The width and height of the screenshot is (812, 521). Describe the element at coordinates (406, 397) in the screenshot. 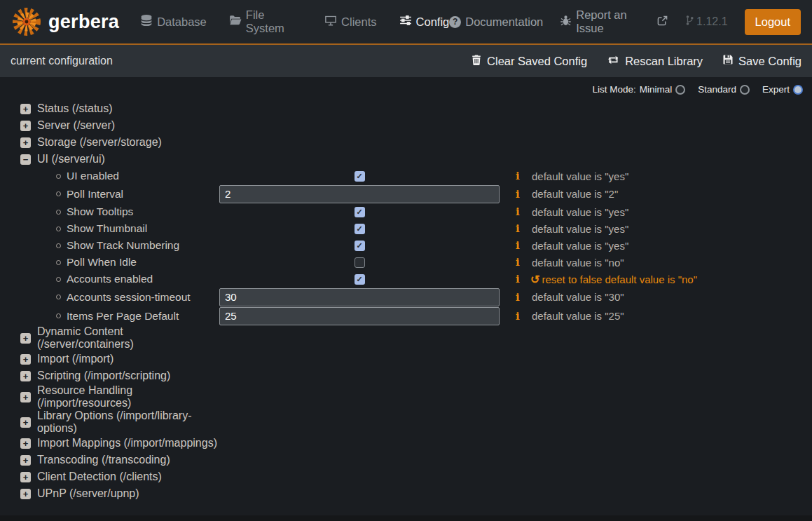

I see `config-section-row: +Resource Handling (/import/resources)` at that location.